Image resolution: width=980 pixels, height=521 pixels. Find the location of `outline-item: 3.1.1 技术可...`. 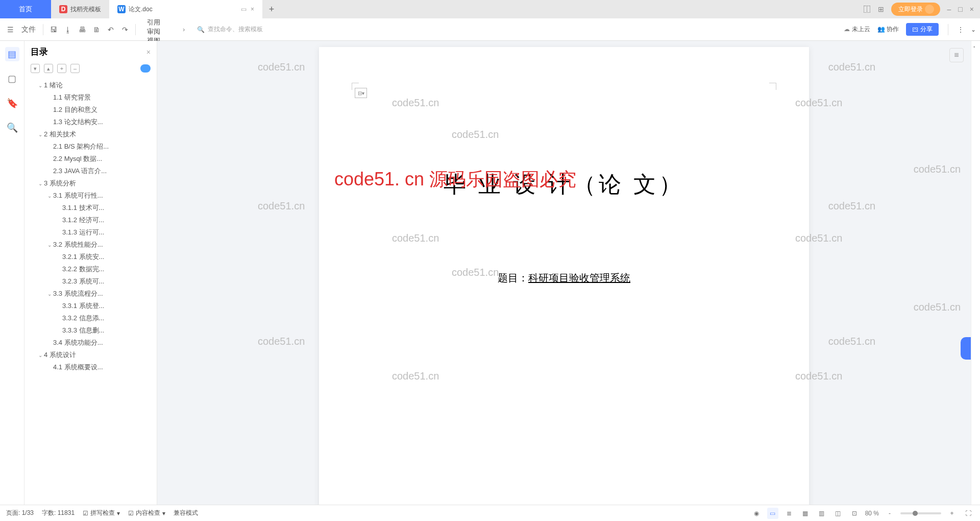

outline-item: 3.1.1 技术可... is located at coordinates (91, 208).